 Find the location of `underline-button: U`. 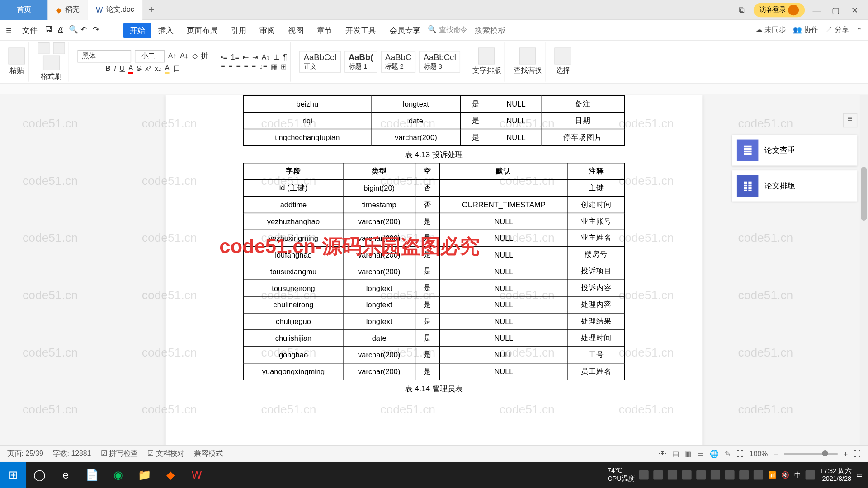

underline-button: U is located at coordinates (122, 68).